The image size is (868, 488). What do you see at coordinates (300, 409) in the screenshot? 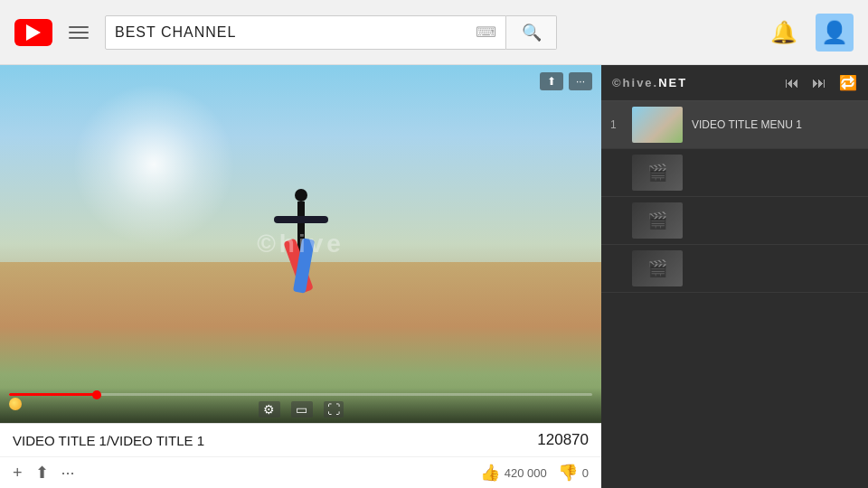
I see `control-buttons: ⚙ ▭ ⛶` at bounding box center [300, 409].